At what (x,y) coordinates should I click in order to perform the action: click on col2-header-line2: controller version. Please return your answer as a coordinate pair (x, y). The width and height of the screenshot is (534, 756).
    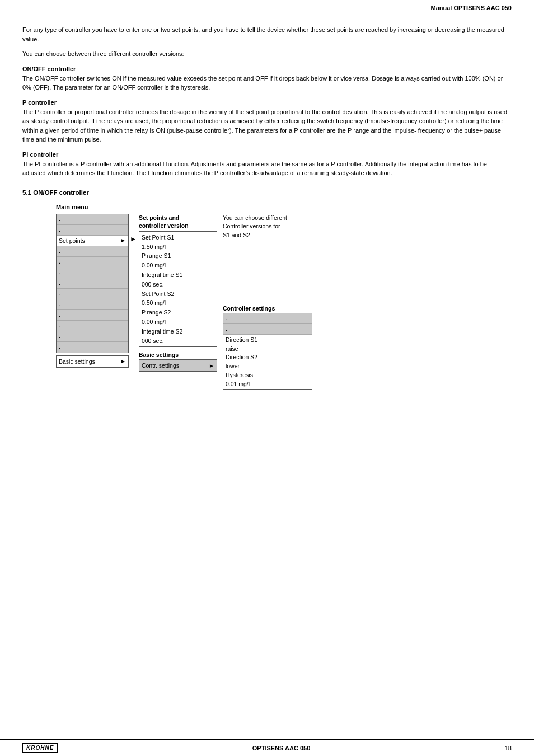
    Looking at the image, I should click on (163, 226).